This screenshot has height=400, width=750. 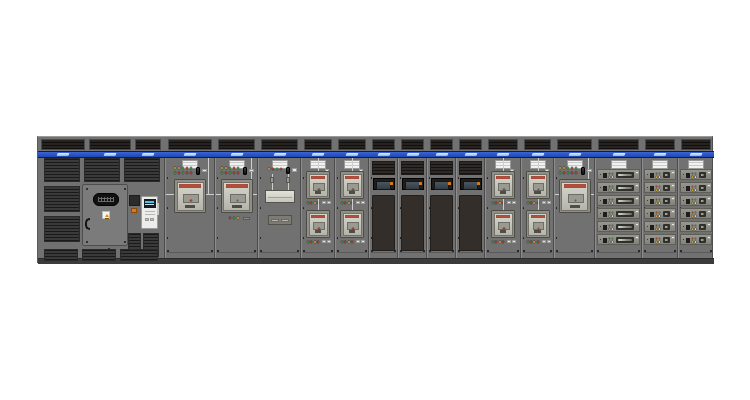 What do you see at coordinates (272, 180) in the screenshot?
I see `disconnect-link` at bounding box center [272, 180].